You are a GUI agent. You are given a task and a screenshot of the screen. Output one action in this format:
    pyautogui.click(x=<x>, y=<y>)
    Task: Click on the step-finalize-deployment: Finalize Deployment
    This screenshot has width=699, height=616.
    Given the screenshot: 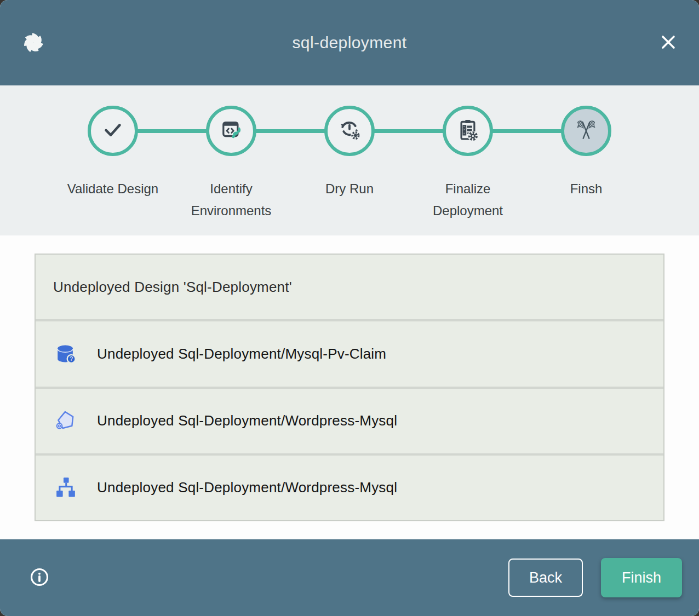 What is the action you would take?
    pyautogui.click(x=468, y=164)
    